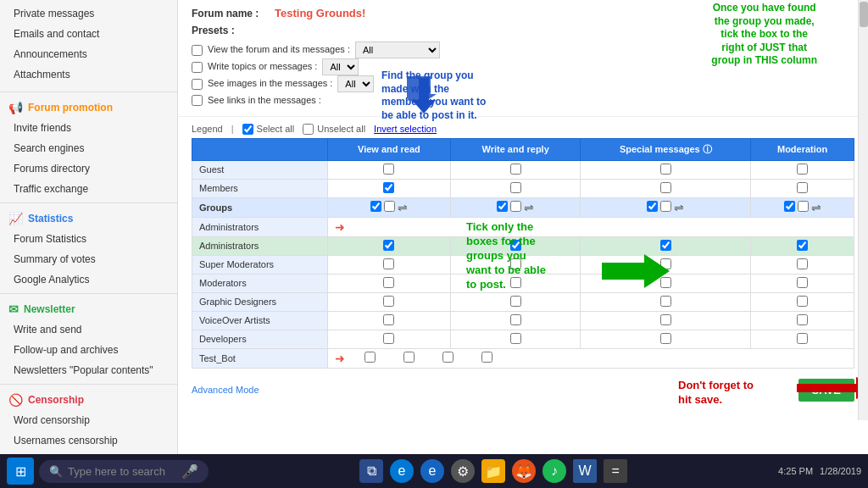  Describe the element at coordinates (615, 471) in the screenshot. I see `taskbar-icon-calc: =` at that location.